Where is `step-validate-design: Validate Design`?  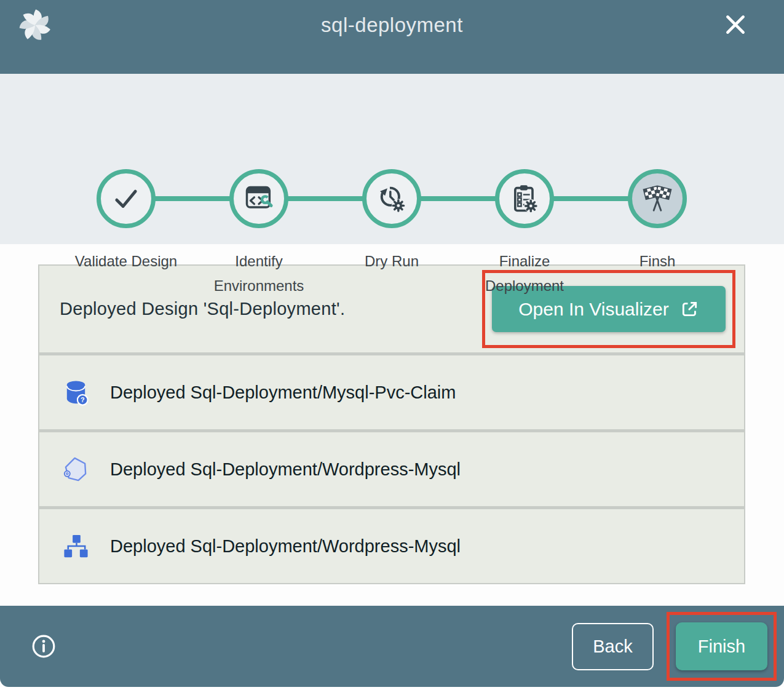 step-validate-design: Validate Design is located at coordinates (126, 234).